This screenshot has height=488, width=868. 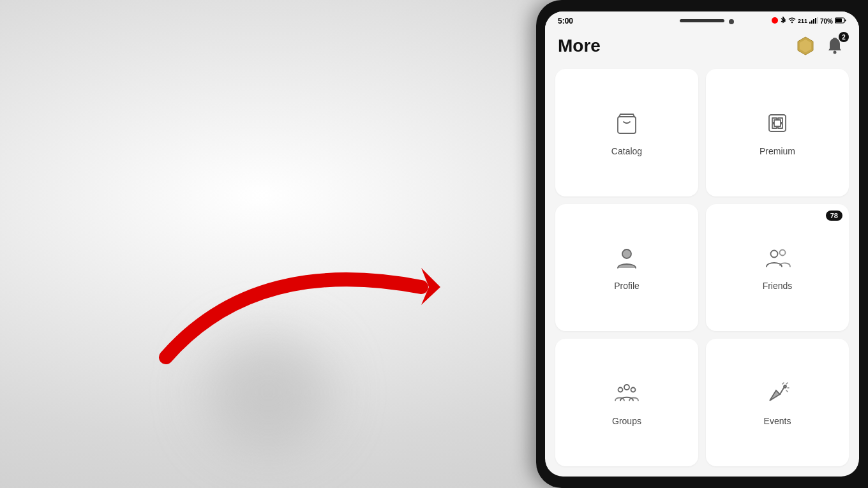 I want to click on friends-label: Friends, so click(x=777, y=286).